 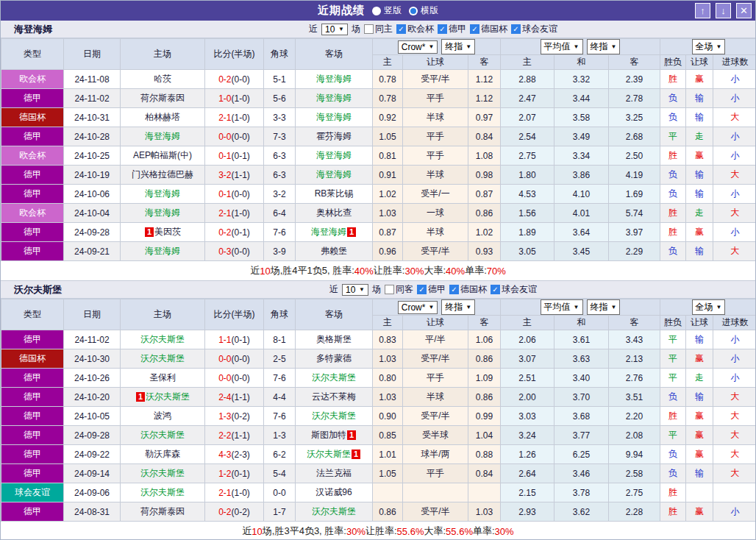 I want to click on fulltime-score: 4-3, so click(x=225, y=455).